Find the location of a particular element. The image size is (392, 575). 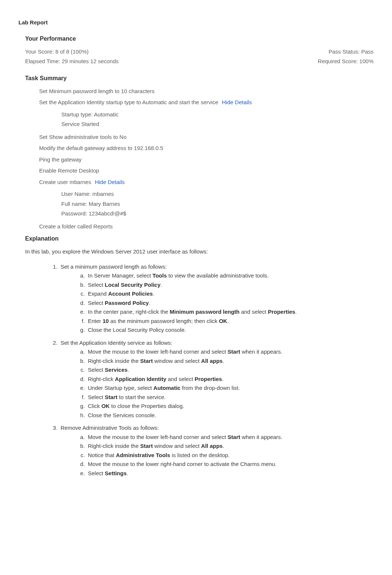

substep-bold: Application Identity is located at coordinates (140, 379).